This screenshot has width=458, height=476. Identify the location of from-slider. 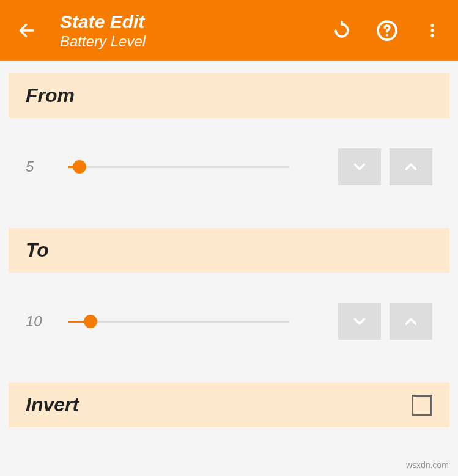
(179, 167).